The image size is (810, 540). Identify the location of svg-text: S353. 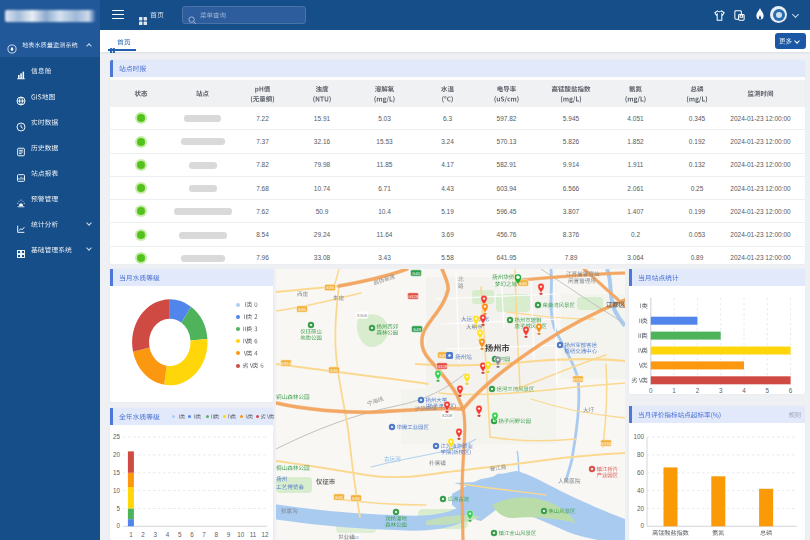
(286, 364).